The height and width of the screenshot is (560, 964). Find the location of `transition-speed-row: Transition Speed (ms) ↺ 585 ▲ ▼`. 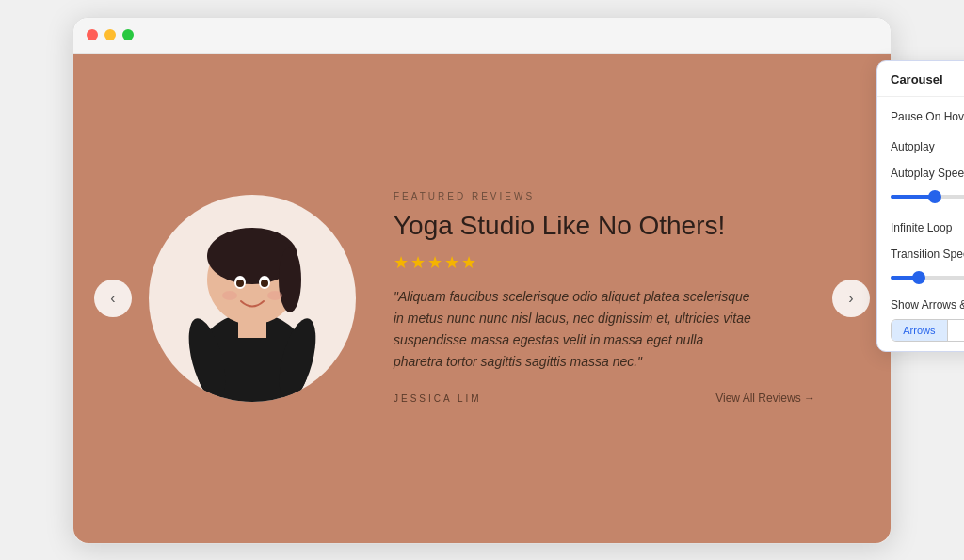

transition-speed-row: Transition Speed (ms) ↺ 585 ▲ ▼ is located at coordinates (927, 268).